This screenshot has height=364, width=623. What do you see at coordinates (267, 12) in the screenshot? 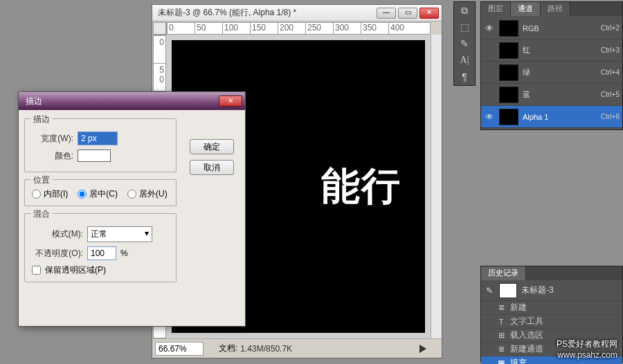
I see `document-title: 未标题-3 @ 66.7% (能行, Alpha 1/8) *` at bounding box center [267, 12].